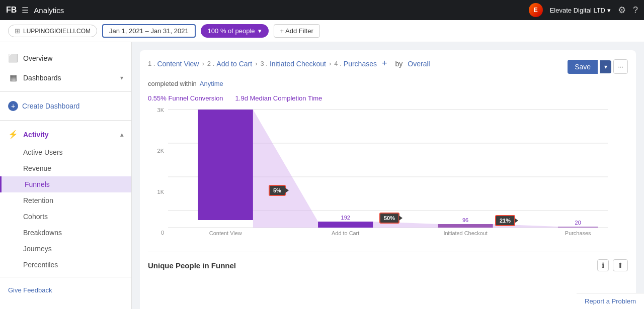  Describe the element at coordinates (122, 78) in the screenshot. I see `dashboards-chevron-icon: ▾` at that location.